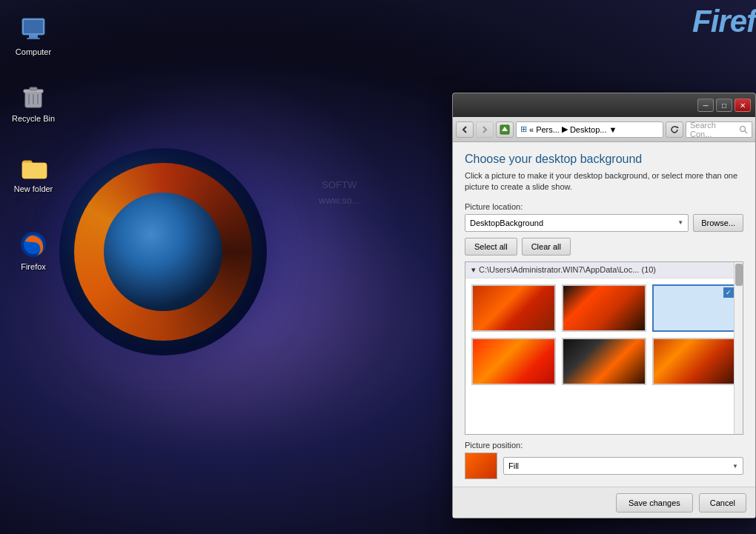 The image size is (756, 534). I want to click on desktop-icon-recycle: Recycle Bin, so click(33, 102).